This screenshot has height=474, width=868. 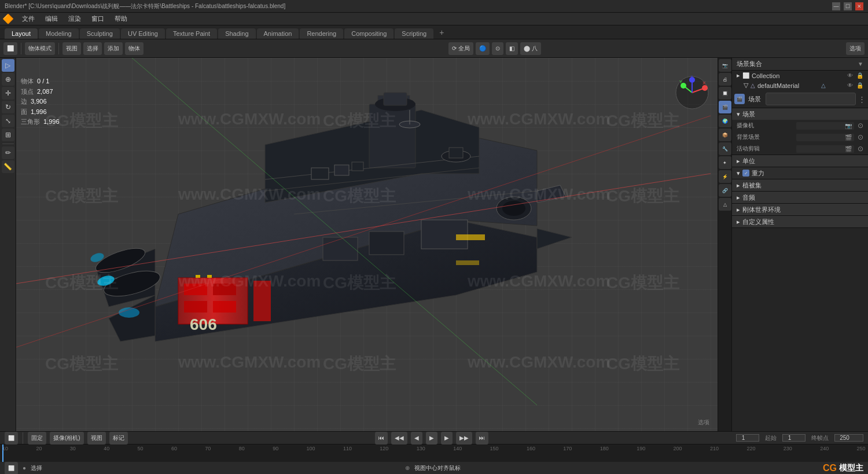 What do you see at coordinates (483, 49) in the screenshot?
I see `snap-button: 🔵` at bounding box center [483, 49].